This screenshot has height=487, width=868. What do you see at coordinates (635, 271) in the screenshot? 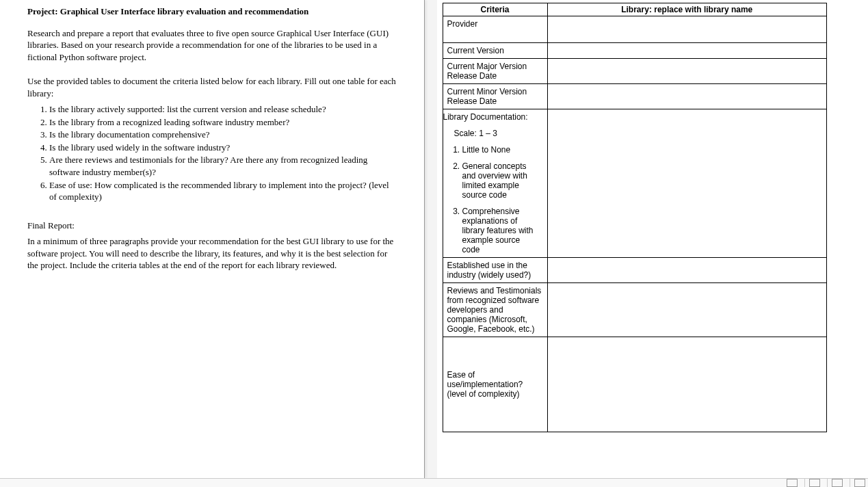
I see `table-row: Established use in the industry (widely …` at bounding box center [635, 271].